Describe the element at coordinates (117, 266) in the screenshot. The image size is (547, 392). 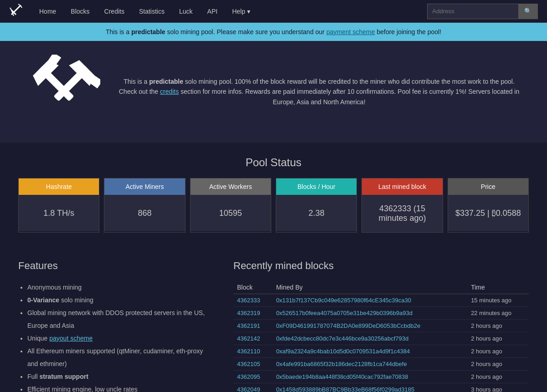
I see `features-title: Features` at that location.